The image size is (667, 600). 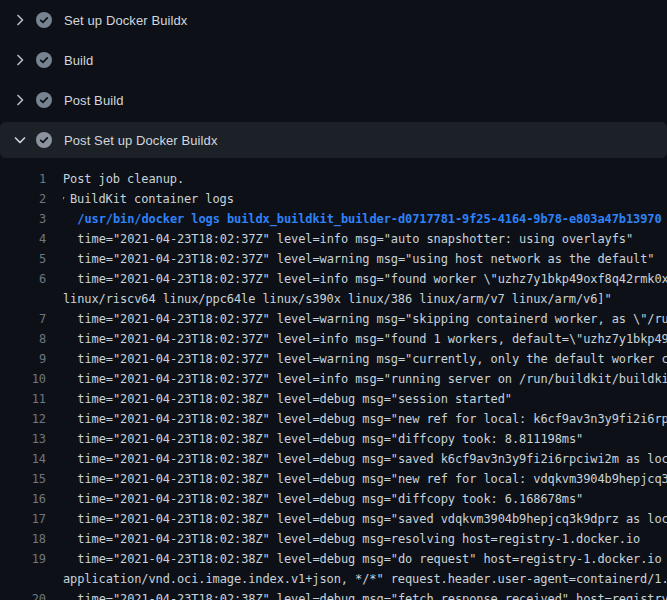 What do you see at coordinates (23, 419) in the screenshot?
I see `log-line-number: 12` at bounding box center [23, 419].